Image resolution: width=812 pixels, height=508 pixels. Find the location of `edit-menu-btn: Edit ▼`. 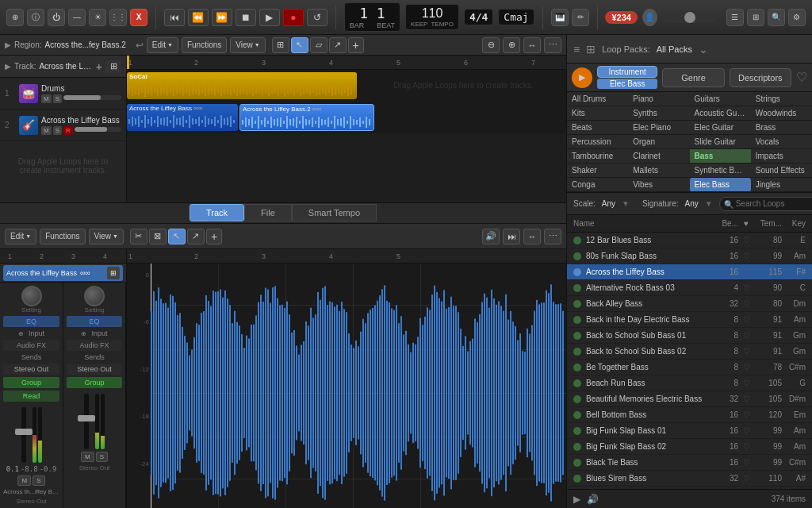

edit-menu-btn: Edit ▼ is located at coordinates (163, 45).